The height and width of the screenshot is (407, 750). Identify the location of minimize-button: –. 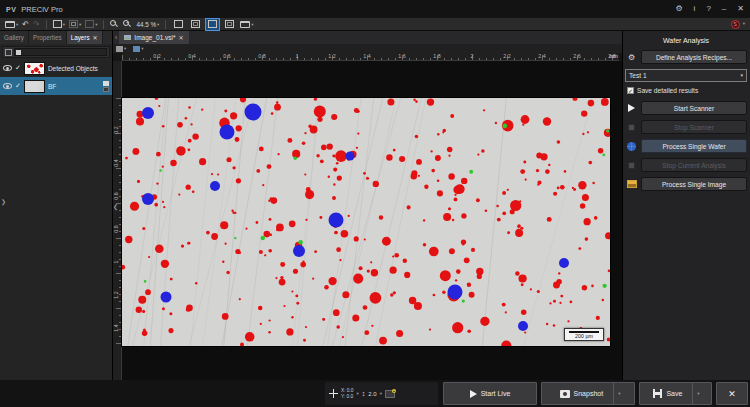
(724, 9).